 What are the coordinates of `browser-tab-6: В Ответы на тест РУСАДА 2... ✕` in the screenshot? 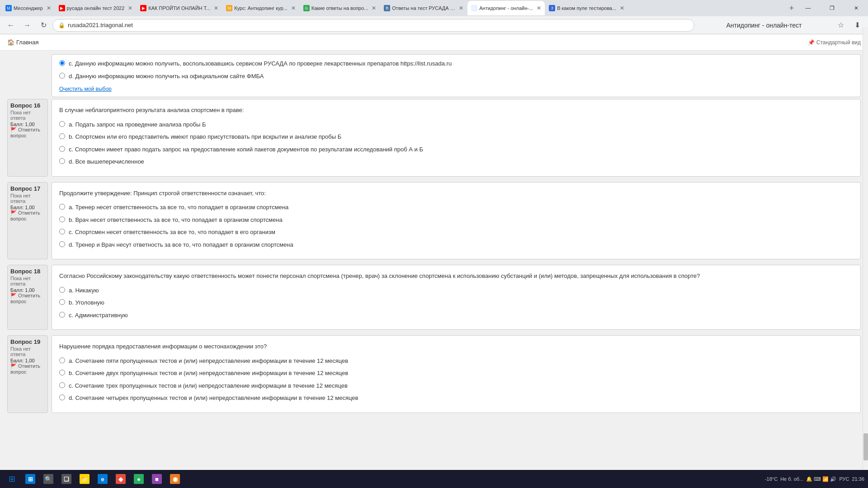 It's located at (424, 8).